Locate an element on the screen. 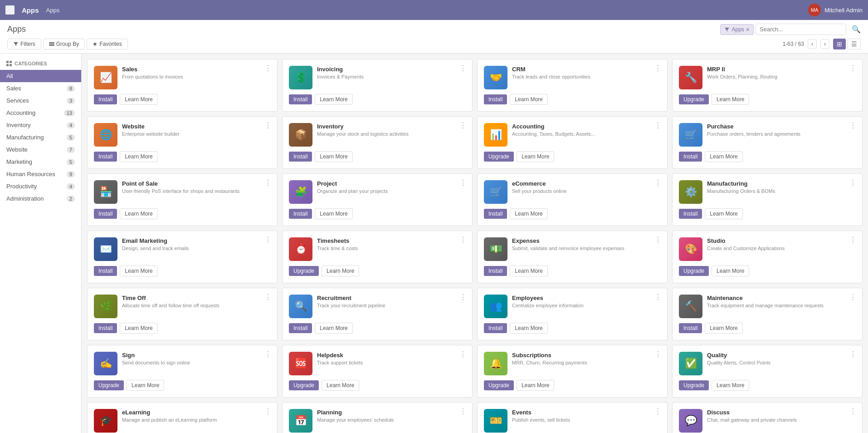 Image resolution: width=868 pixels, height=433 pixels. user-menu: MA Mitchell Admin is located at coordinates (835, 10).